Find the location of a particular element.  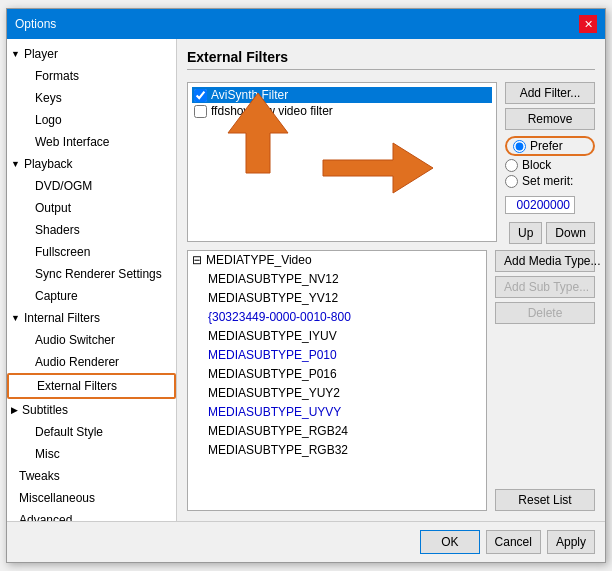

media-item: MEDIASUBTYPE_RGB24 is located at coordinates (337, 432).